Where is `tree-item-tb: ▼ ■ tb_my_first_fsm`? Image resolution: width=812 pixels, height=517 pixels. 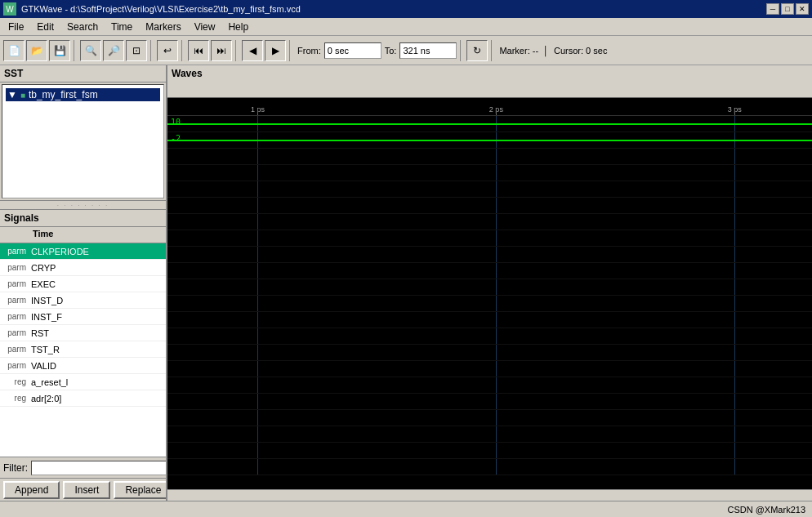 tree-item-tb: ▼ ■ tb_my_first_fsm is located at coordinates (83, 95).